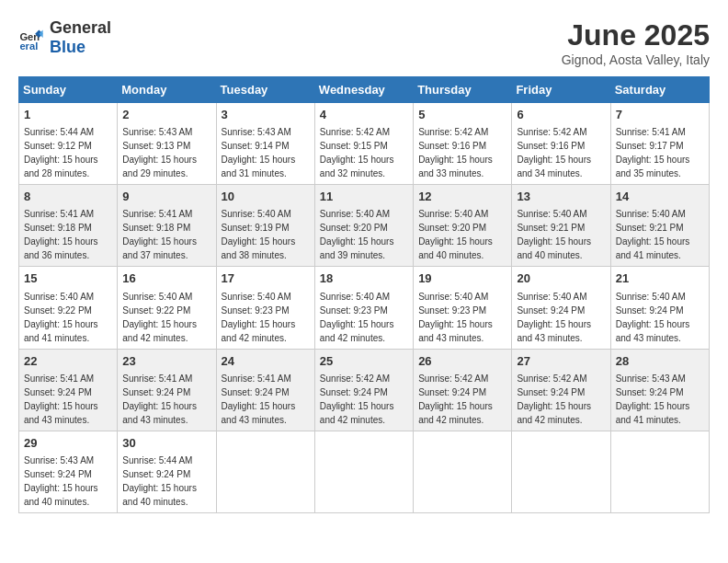  I want to click on calendar-cell: 30 Sunrise: 5:44 AM Sunset: 9:24 PM Dayl…, so click(167, 471).